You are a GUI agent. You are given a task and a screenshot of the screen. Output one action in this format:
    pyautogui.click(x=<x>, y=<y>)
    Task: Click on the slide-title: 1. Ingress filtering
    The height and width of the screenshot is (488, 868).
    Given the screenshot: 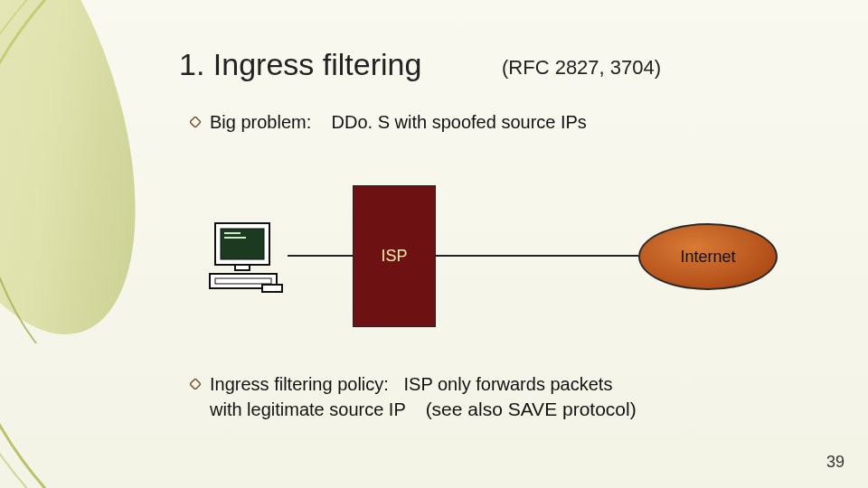 What is the action you would take?
    pyautogui.click(x=300, y=65)
    